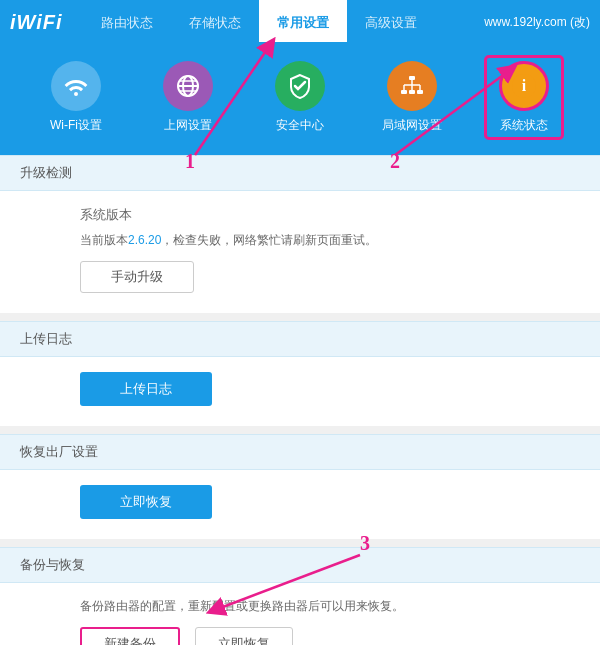 The image size is (600, 645). I want to click on security-icon-circle, so click(300, 86).